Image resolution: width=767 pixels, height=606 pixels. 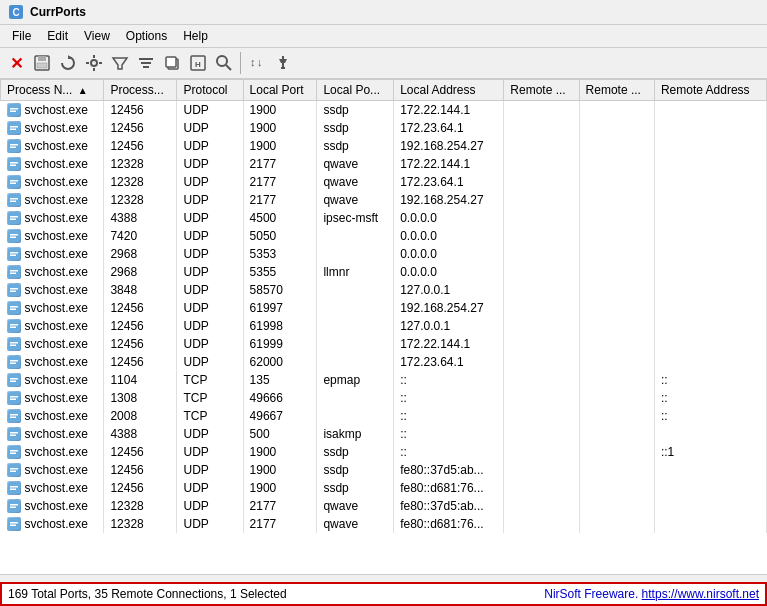 What do you see at coordinates (384, 308) in the screenshot?
I see `table-row: svchost.exe12456UDP61997192.168.254.27` at bounding box center [384, 308].